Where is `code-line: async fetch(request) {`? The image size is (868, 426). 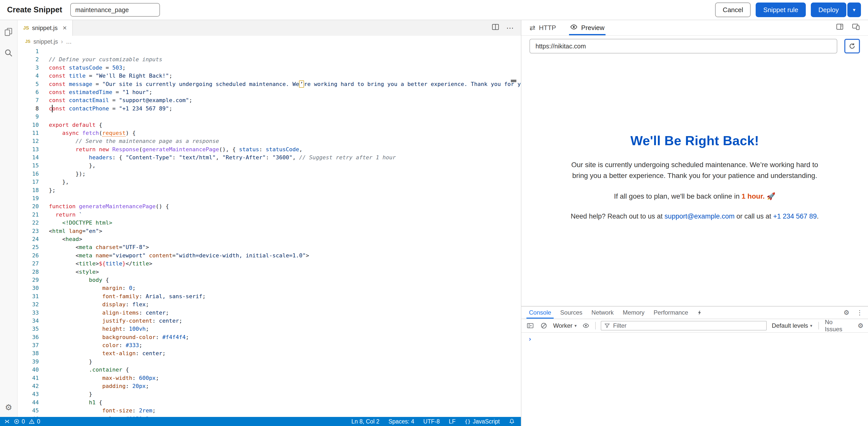
code-line: async fetch(request) { is located at coordinates (285, 133).